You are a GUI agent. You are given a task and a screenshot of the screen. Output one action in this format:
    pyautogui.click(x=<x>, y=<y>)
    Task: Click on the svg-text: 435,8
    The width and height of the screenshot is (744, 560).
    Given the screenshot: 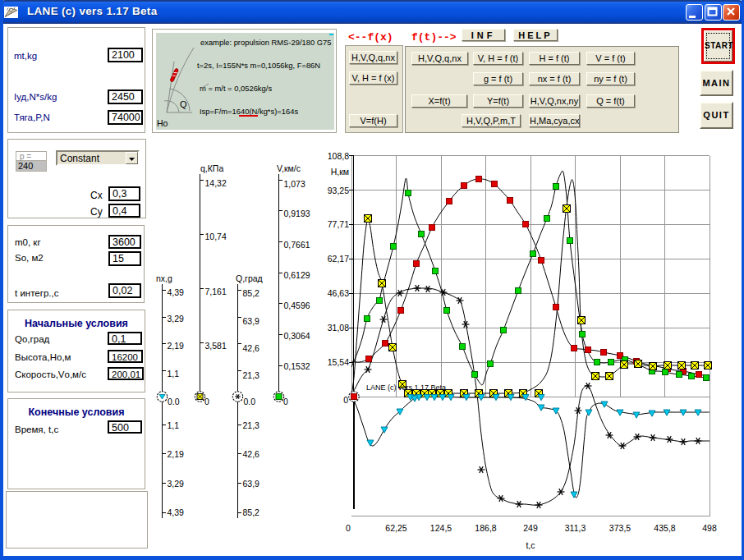 What is the action you would take?
    pyautogui.click(x=664, y=528)
    